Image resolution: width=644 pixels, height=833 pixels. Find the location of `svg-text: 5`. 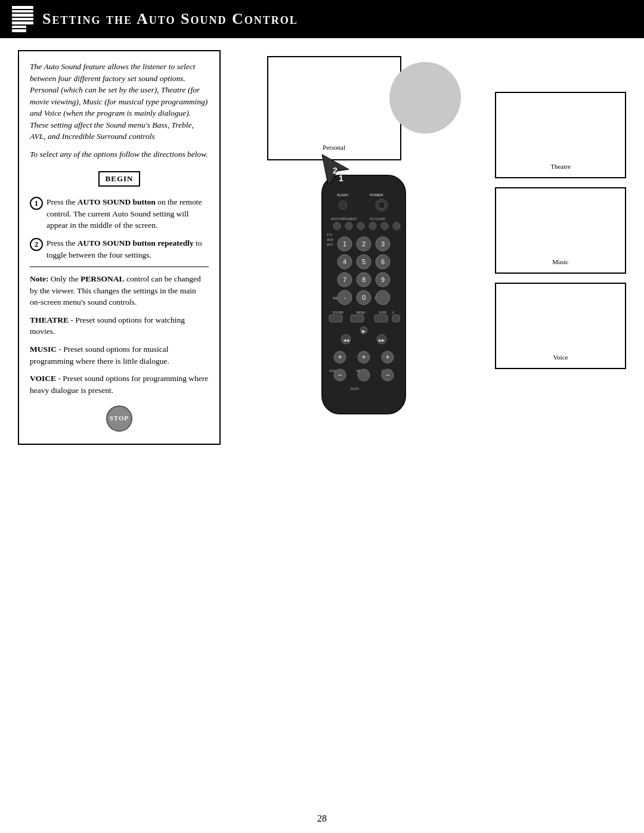

svg-text: 5 is located at coordinates (364, 262).